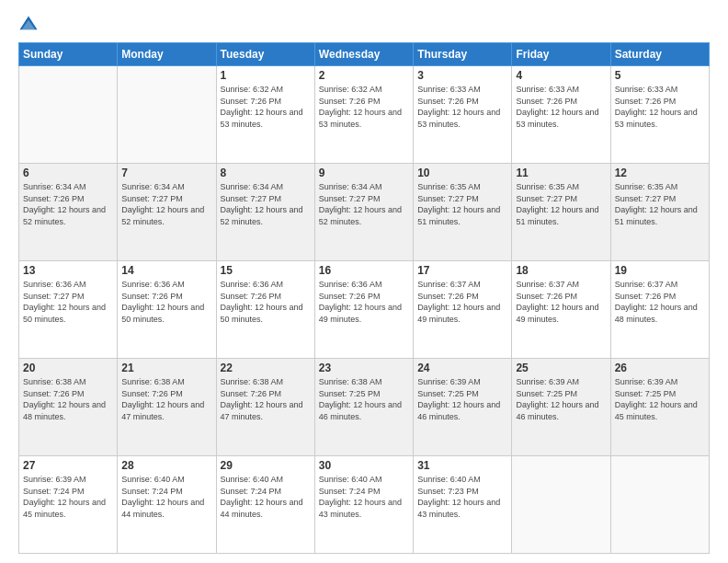 This screenshot has width=728, height=563. Describe the element at coordinates (265, 213) in the screenshot. I see `calendar-cell: 8Sunrise: 6:34 AM Sunset: 7:27 PM Daylig…` at that location.